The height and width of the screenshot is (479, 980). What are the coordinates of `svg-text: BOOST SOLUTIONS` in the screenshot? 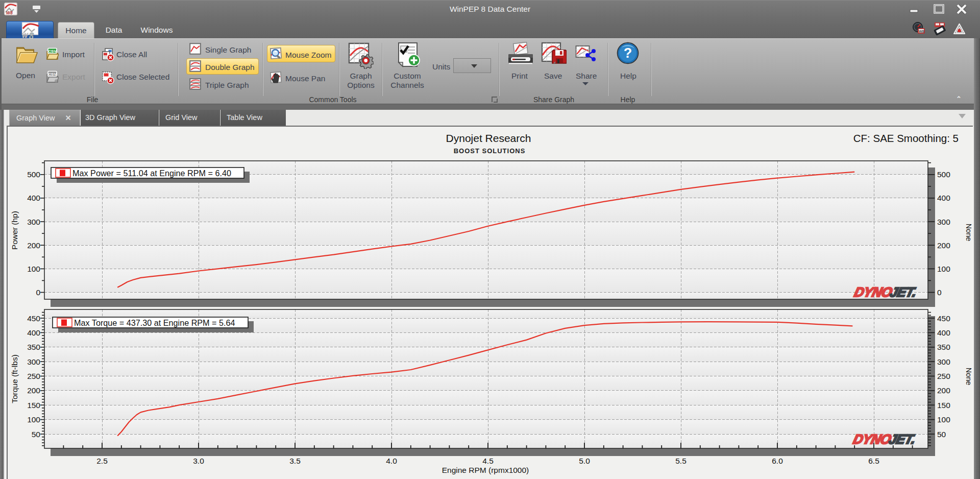 It's located at (490, 151).